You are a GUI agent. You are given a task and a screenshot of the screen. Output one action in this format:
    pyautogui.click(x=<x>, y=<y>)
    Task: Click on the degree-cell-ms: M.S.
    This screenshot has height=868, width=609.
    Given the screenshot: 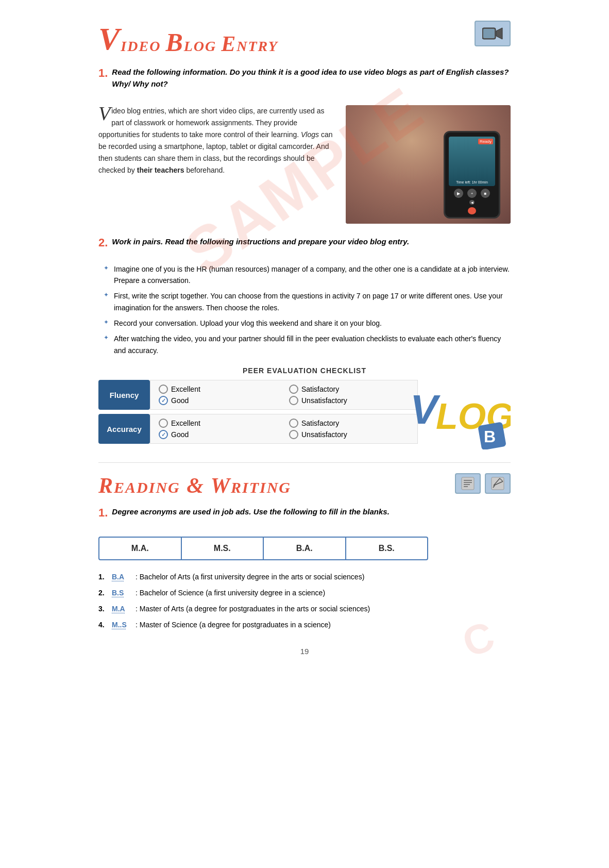 What is the action you would take?
    pyautogui.click(x=223, y=548)
    